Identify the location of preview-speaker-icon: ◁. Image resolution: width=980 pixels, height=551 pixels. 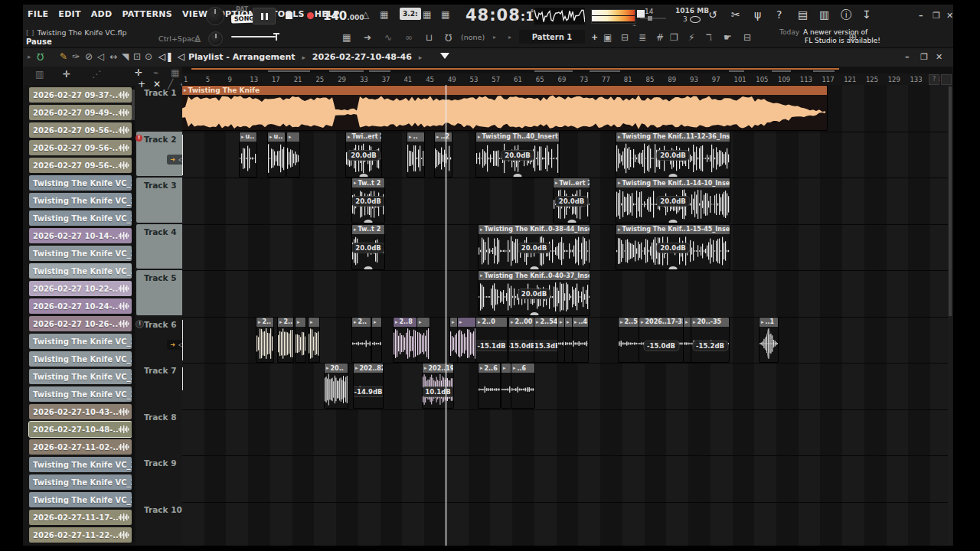
(181, 57).